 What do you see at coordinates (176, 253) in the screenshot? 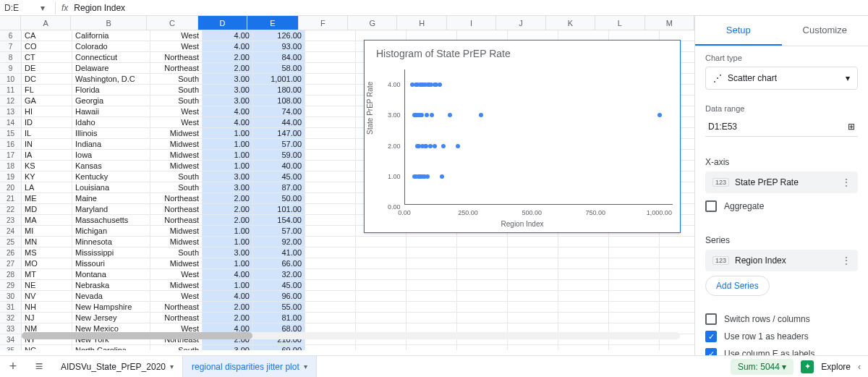
I see `cell: South` at bounding box center [176, 253].